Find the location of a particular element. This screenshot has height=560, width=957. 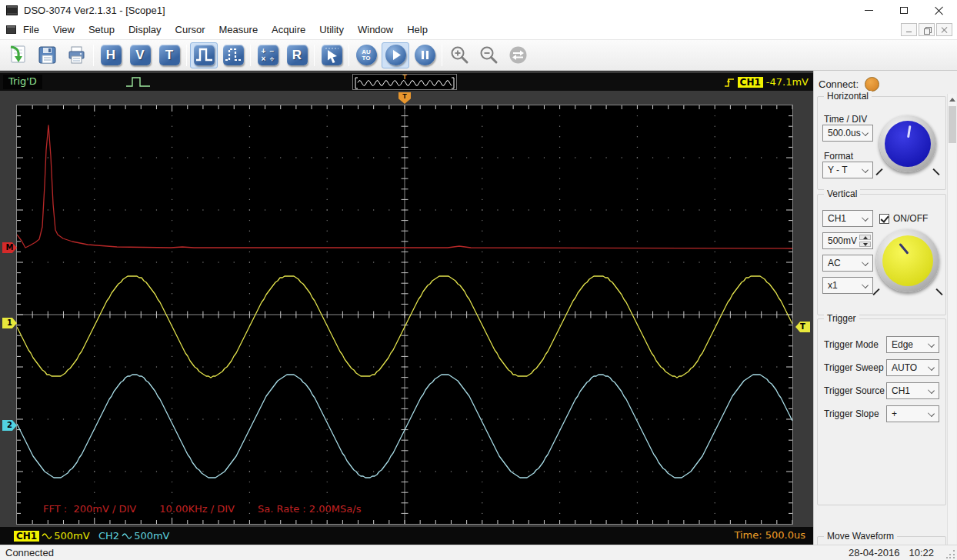

channel-onoff: ON/OFF is located at coordinates (903, 218).